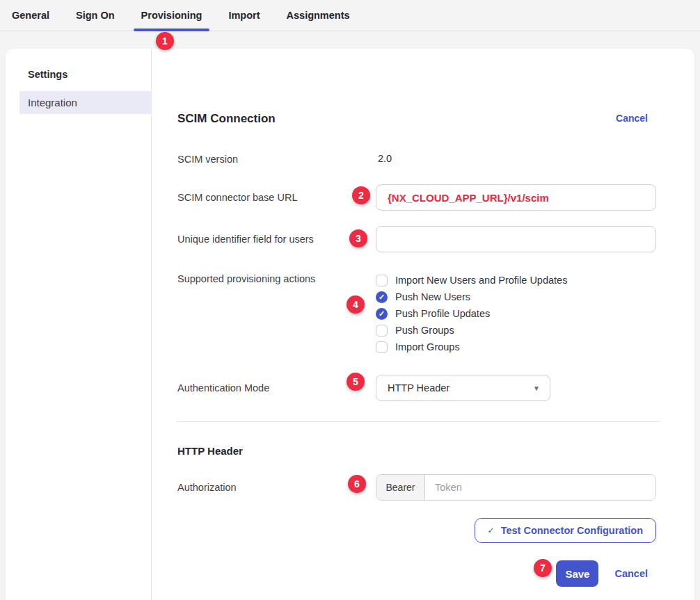 Image resolution: width=700 pixels, height=600 pixels. I want to click on checkbox-label: Push Profile Updates, so click(443, 314).